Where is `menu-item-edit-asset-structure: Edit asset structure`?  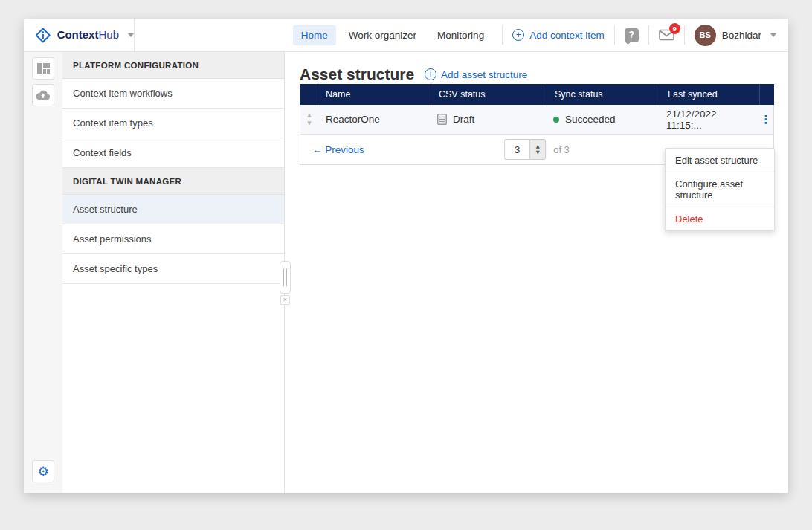 menu-item-edit-asset-structure: Edit asset structure is located at coordinates (720, 161).